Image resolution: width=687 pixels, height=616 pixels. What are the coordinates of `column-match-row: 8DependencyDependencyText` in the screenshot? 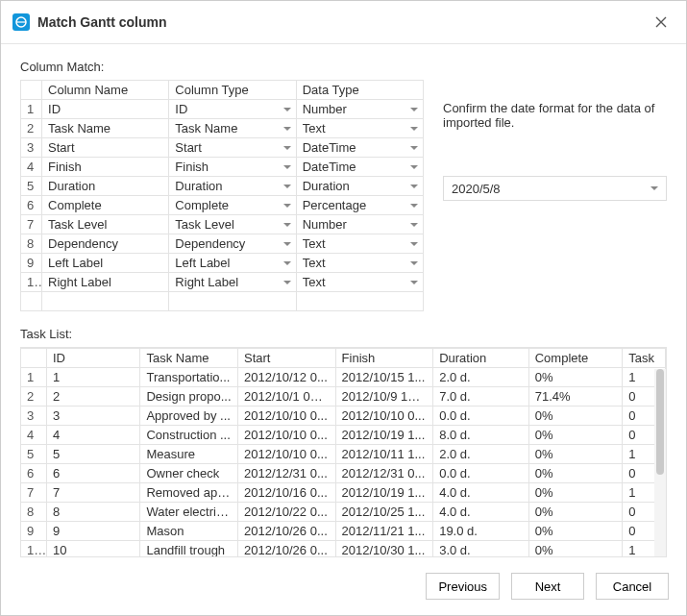 It's located at (223, 244).